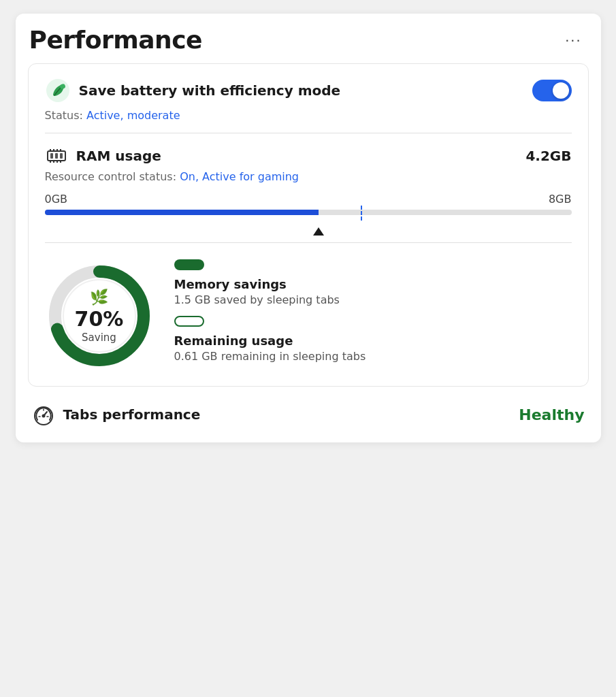 This screenshot has height=697, width=616. What do you see at coordinates (240, 177) in the screenshot?
I see `resource-value: On, Active for gaming` at bounding box center [240, 177].